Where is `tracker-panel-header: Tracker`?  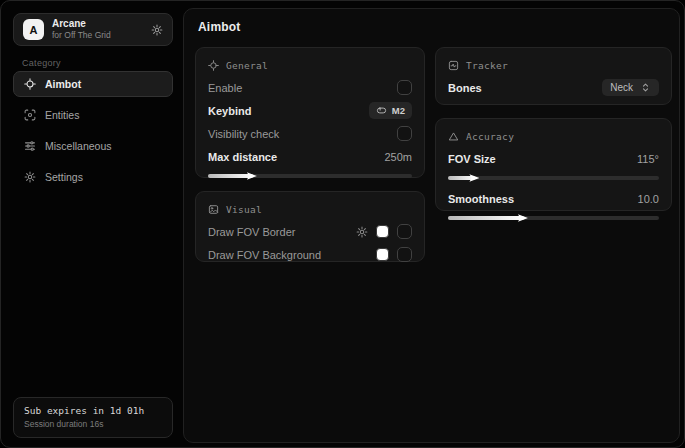
tracker-panel-header: Tracker is located at coordinates (554, 65).